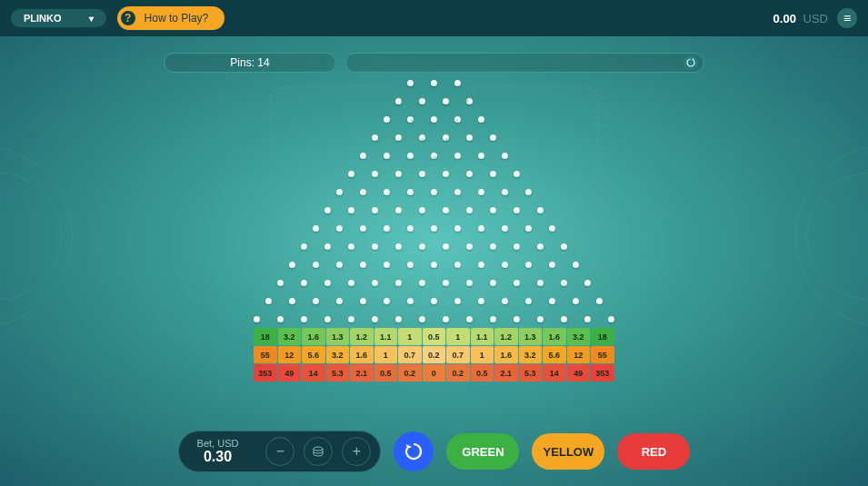 The image size is (868, 486). I want to click on game-name: PLINKO, so click(43, 18).